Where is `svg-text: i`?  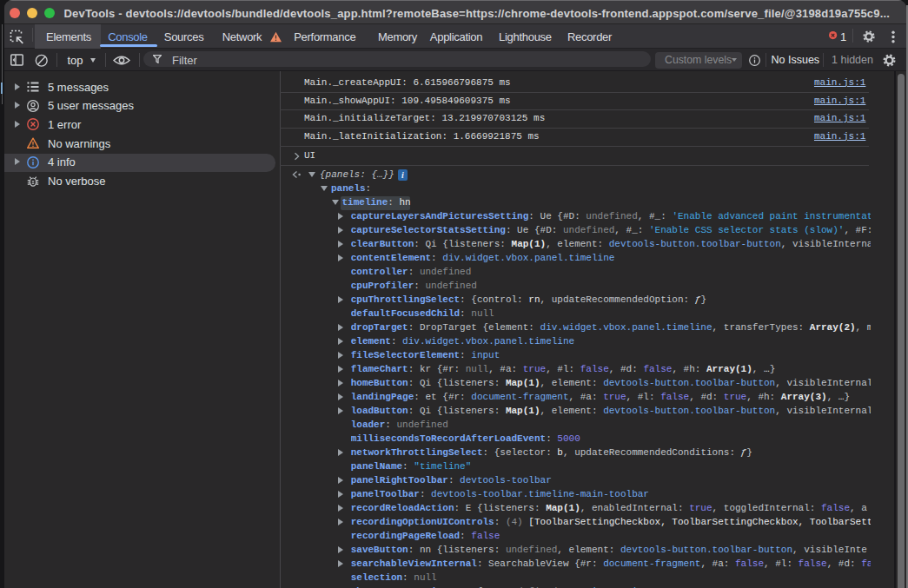
svg-text: i is located at coordinates (403, 175).